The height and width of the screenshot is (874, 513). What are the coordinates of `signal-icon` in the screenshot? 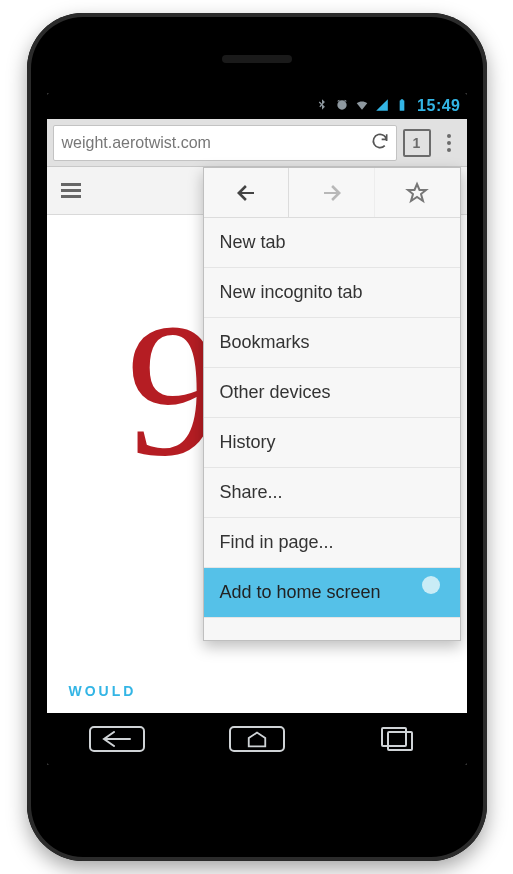 It's located at (382, 106).